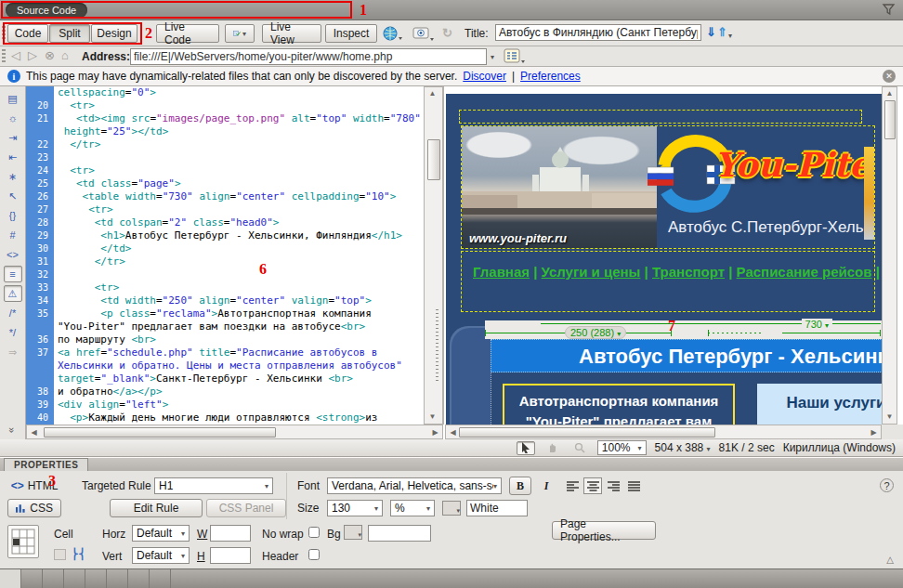  I want to click on bg-color-field, so click(399, 533).